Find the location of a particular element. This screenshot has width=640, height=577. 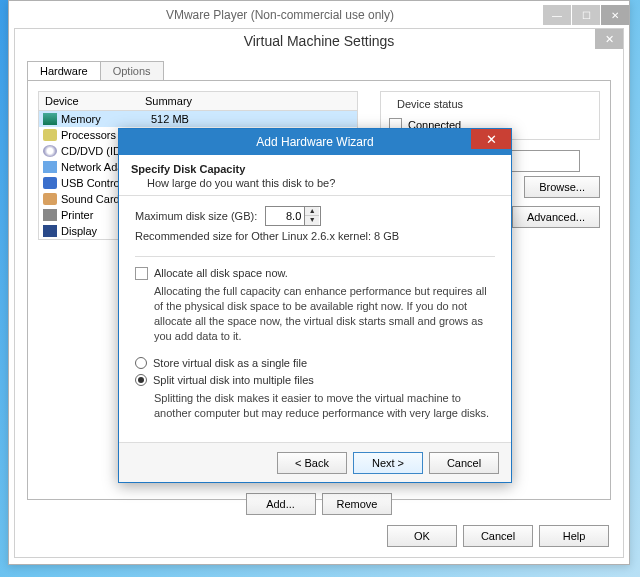

dialog-buttons: OK Cancel Help is located at coordinates (498, 536).